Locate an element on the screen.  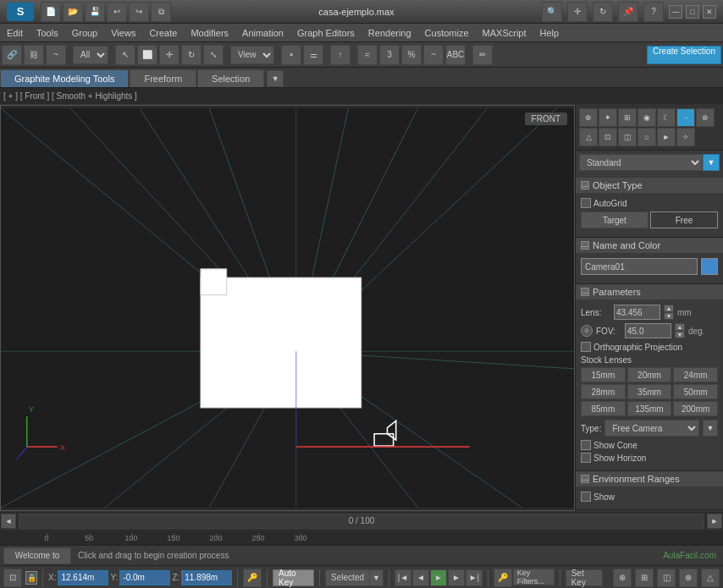
lens-24mm: 24mm is located at coordinates (696, 375).